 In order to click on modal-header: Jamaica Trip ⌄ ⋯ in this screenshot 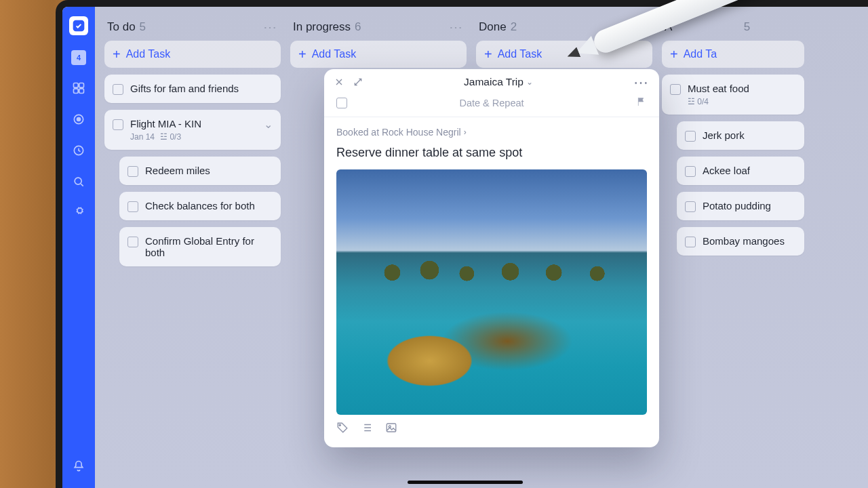, I will do `click(492, 81)`.